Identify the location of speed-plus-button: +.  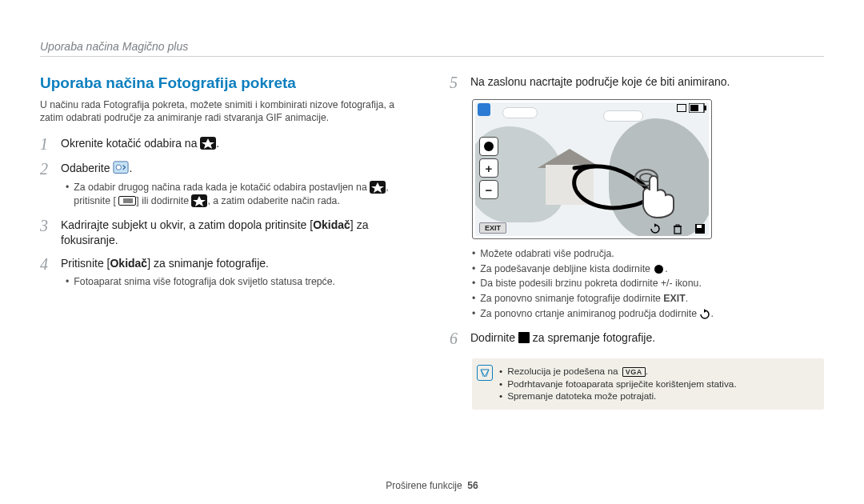
(489, 168).